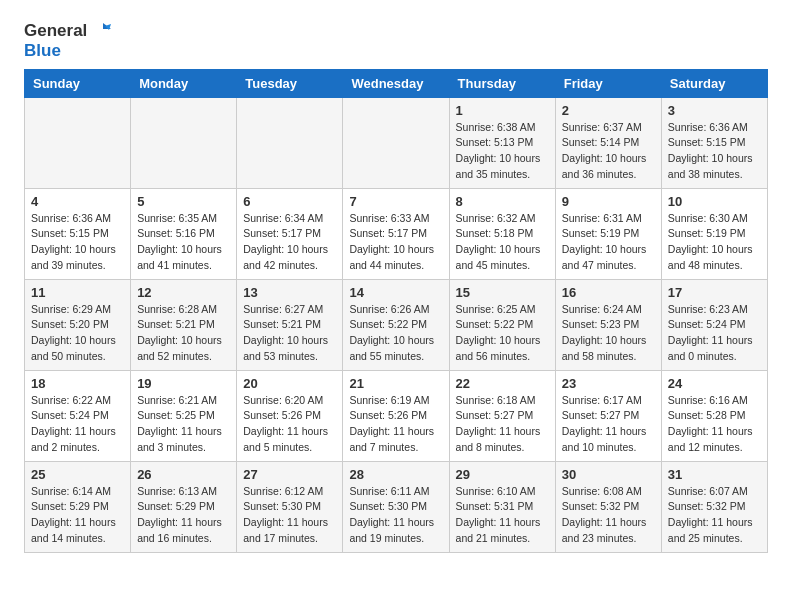 This screenshot has width=792, height=612. Describe the element at coordinates (714, 416) in the screenshot. I see `calendar-cell: 24Sunrise: 6:16 AM Sunset: 5:28 PM Dayli…` at that location.